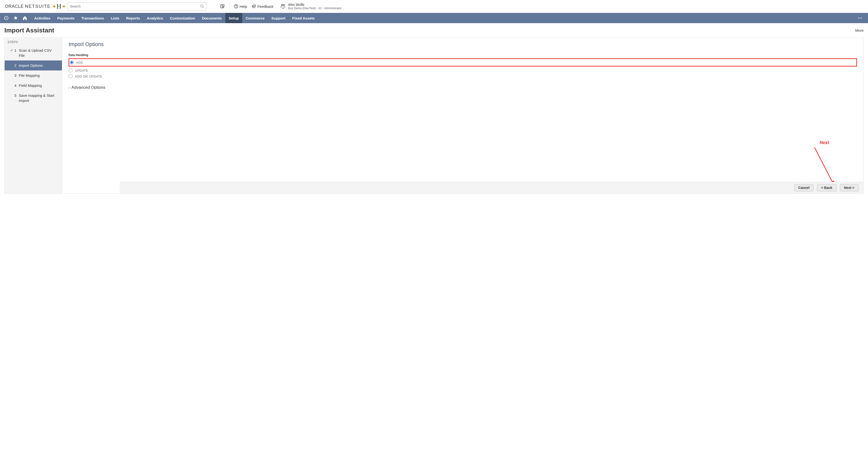 This screenshot has width=868, height=471. What do you see at coordinates (42, 18) in the screenshot?
I see `nav-tab-activities: Activities` at bounding box center [42, 18].